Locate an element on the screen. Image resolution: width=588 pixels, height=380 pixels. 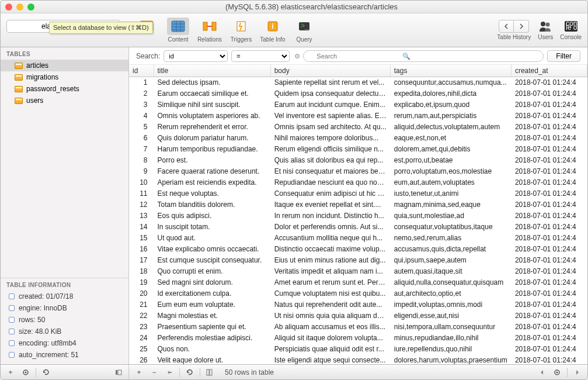
table-row: 10Aperiam est reiciendis expedita.Repudi… is located at coordinates (359, 182).